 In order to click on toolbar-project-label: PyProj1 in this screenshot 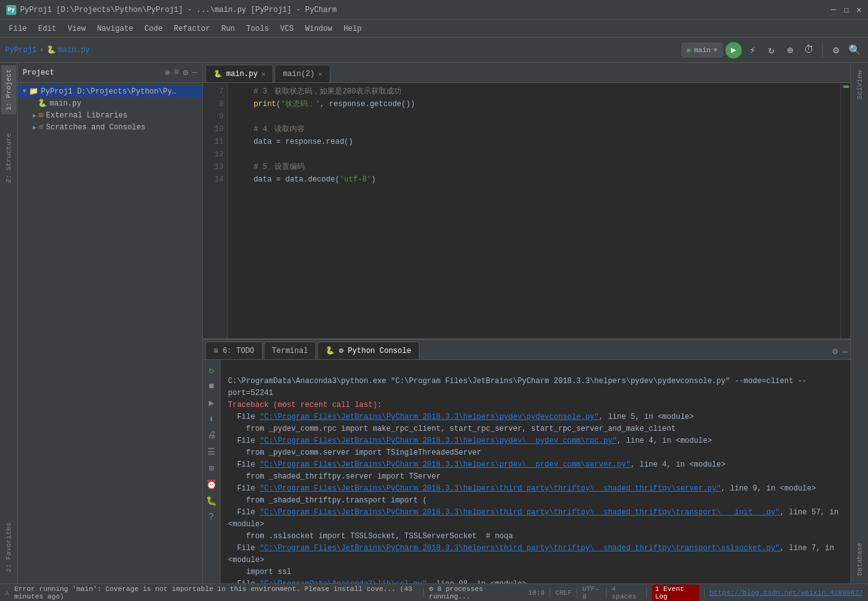, I will do `click(21, 50)`.